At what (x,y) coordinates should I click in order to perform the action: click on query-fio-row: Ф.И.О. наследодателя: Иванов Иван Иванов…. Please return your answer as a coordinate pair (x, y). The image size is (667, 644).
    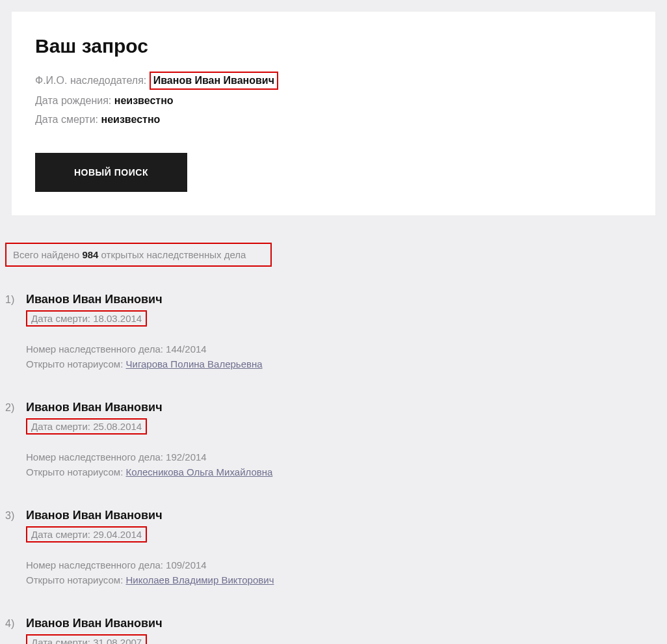
    Looking at the image, I should click on (334, 81).